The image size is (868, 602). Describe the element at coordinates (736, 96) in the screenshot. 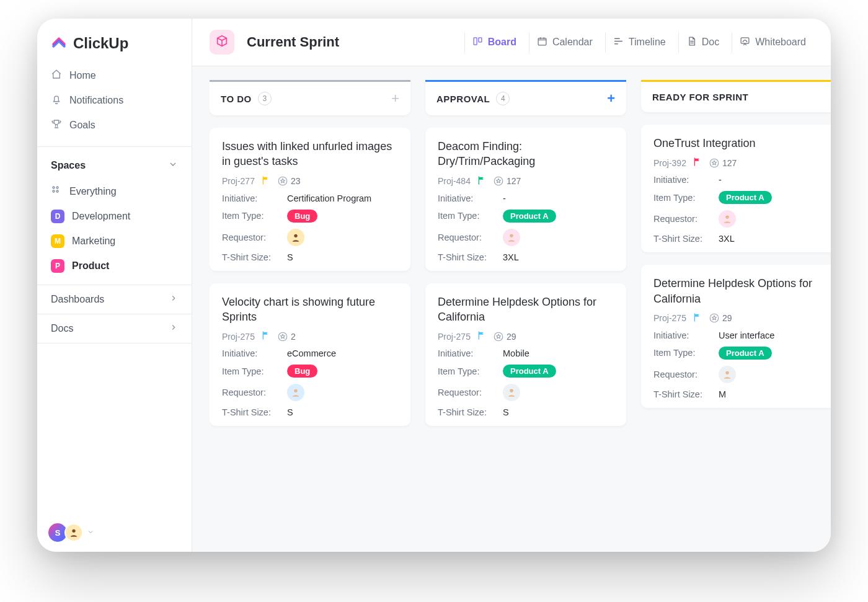

I see `column-header: READY FOR SPRINT` at that location.